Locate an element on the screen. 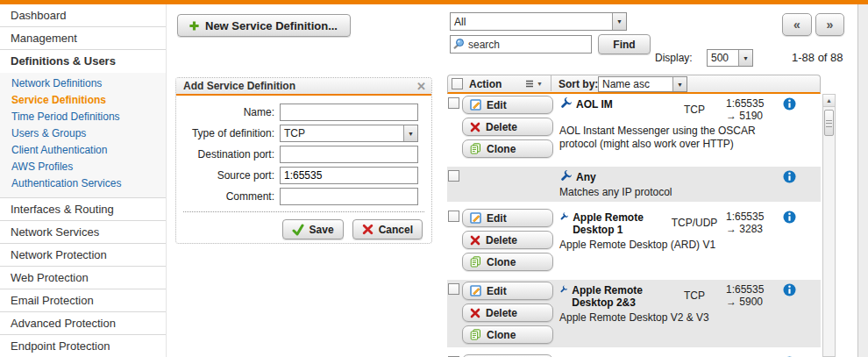  sidebar-subsection: Network DefinitionsService DefinitionsTi… is located at coordinates (82, 135).